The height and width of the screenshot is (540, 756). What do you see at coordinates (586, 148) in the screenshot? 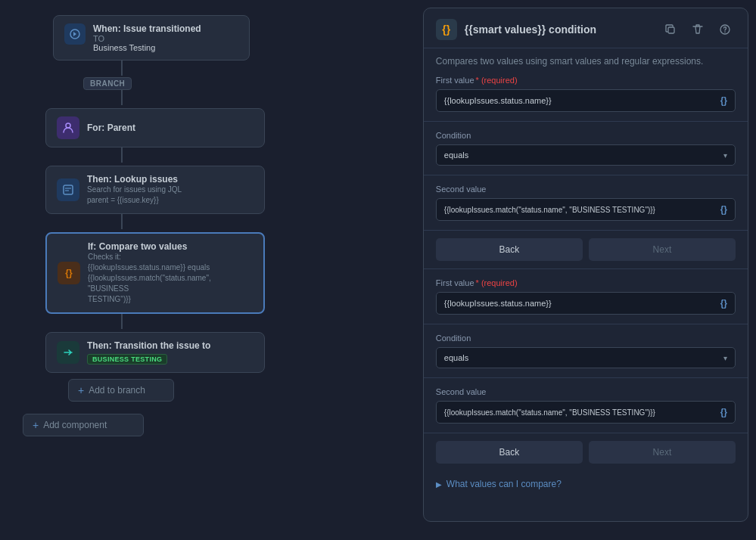
I see `condition-section-1: Condition equals ▾` at bounding box center [586, 148].